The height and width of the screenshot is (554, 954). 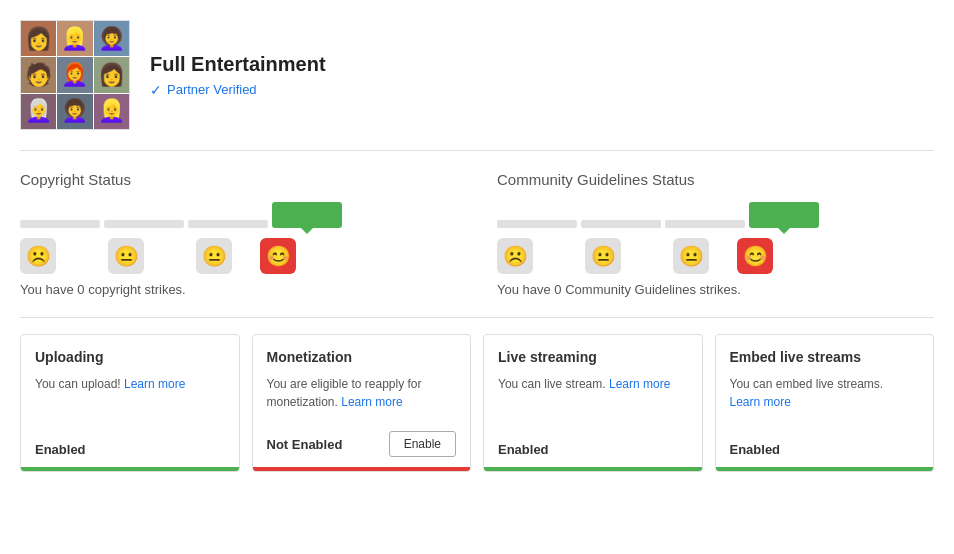 I want to click on copyright-green-indicator, so click(x=307, y=215).